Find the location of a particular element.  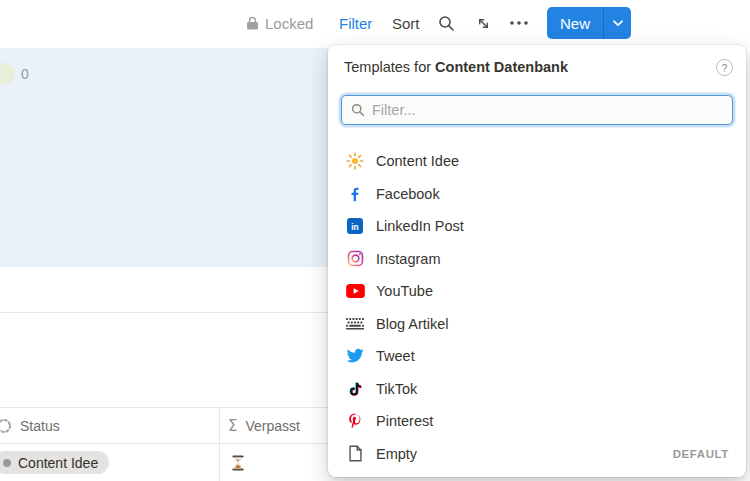

template-item-label: Instagram is located at coordinates (408, 259).